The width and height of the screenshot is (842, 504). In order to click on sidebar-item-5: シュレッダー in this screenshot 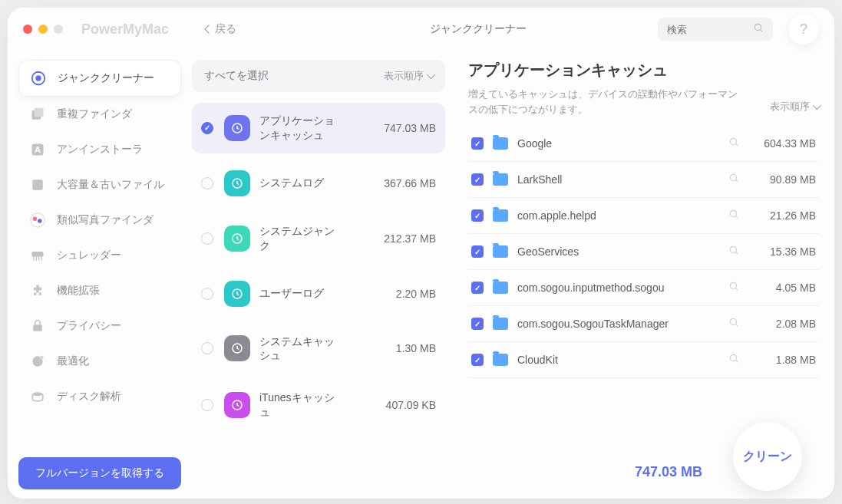, I will do `click(100, 255)`.